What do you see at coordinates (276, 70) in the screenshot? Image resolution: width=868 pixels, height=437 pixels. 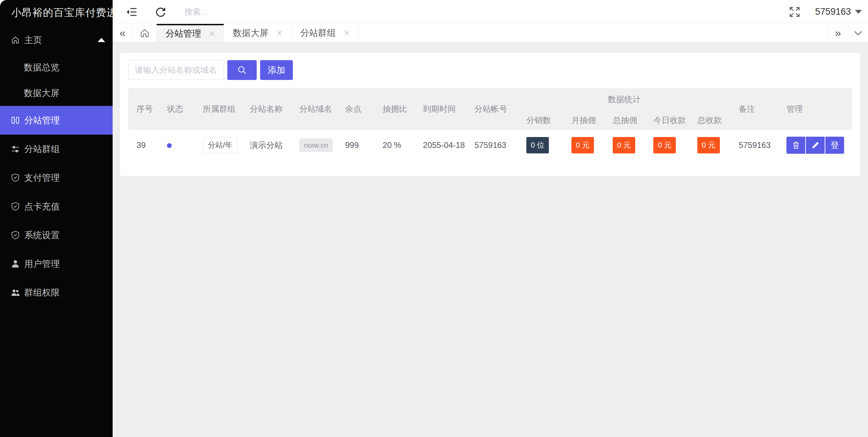 I see `add-button: 添加` at bounding box center [276, 70].